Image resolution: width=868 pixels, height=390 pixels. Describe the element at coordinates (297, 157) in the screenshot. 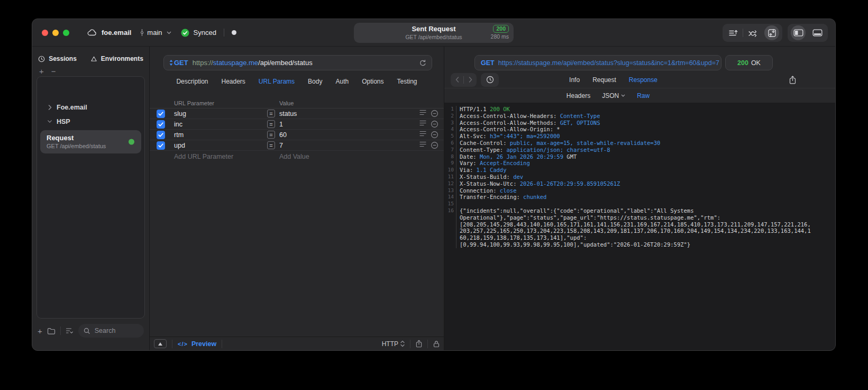

I see `add-param-row: Add URL Parameter Add Value` at that location.